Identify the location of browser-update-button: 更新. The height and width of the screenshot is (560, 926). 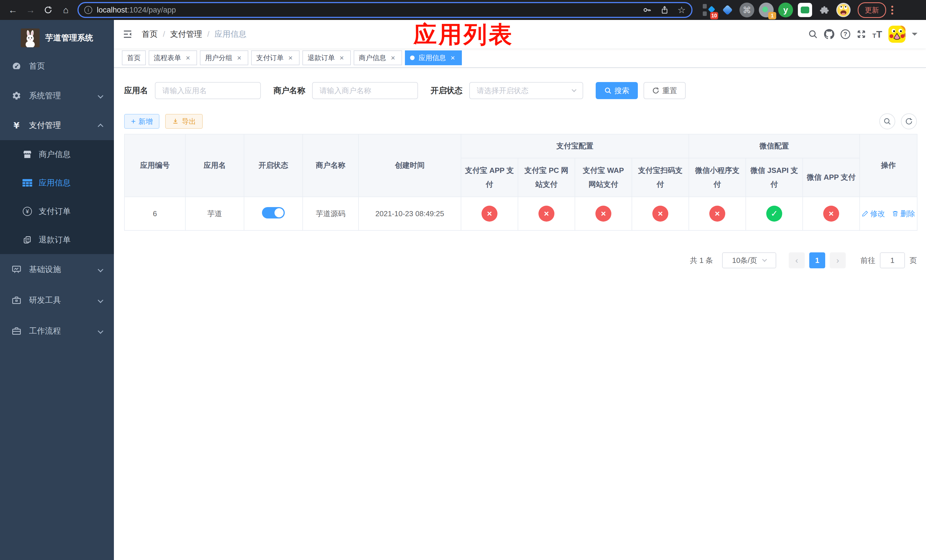
(872, 10).